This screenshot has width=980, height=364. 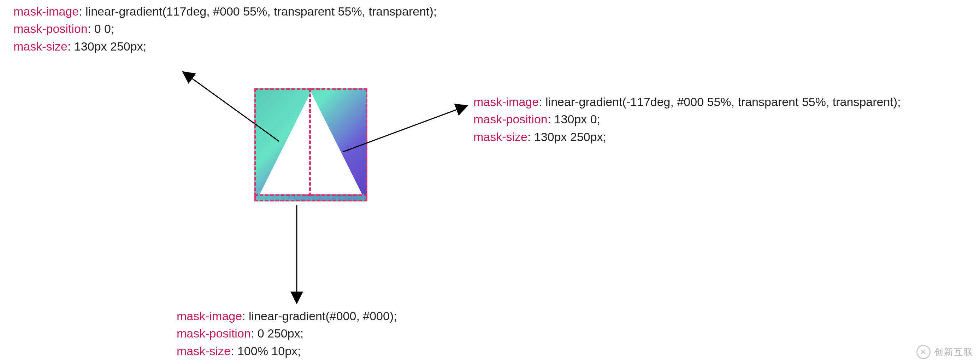 I want to click on watermark-text: 创新互联, so click(x=954, y=352).